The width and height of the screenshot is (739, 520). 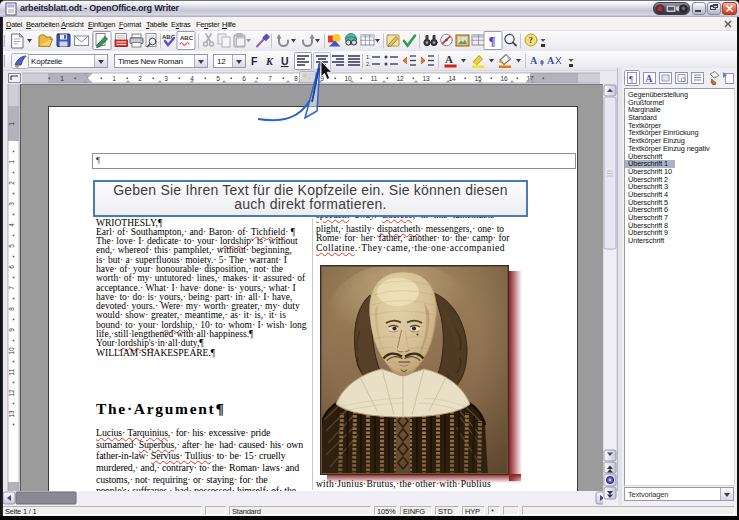 I want to click on svg-text: 6, so click(x=12, y=267).